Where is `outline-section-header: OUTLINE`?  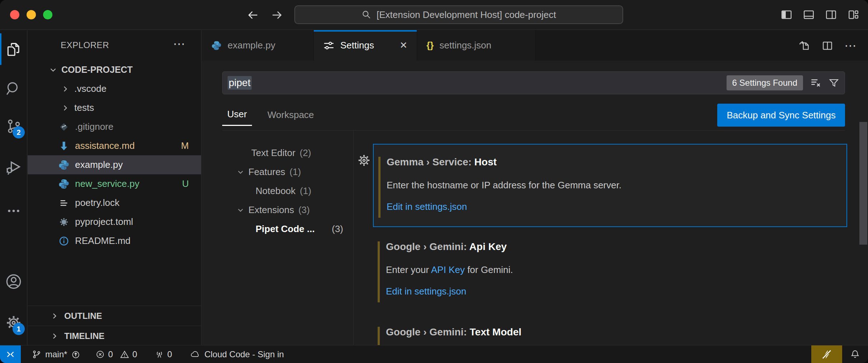
outline-section-header: OUTLINE is located at coordinates (114, 316).